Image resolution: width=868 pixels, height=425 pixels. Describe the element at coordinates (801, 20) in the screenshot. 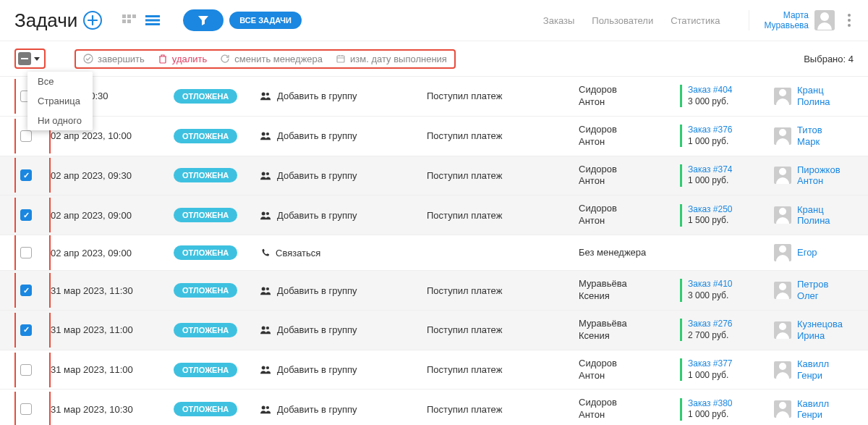

I see `user-area: Марта Муравьева` at that location.